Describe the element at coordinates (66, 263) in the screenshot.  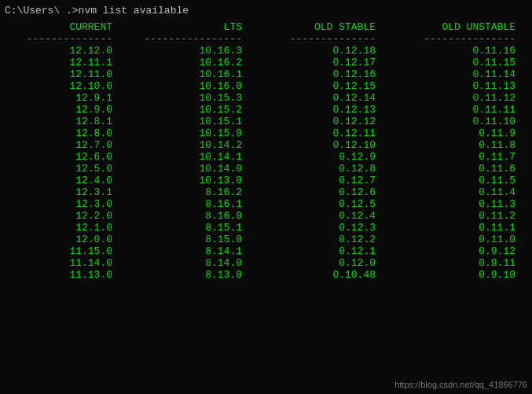
I see `cell-current: 11.14.0` at that location.